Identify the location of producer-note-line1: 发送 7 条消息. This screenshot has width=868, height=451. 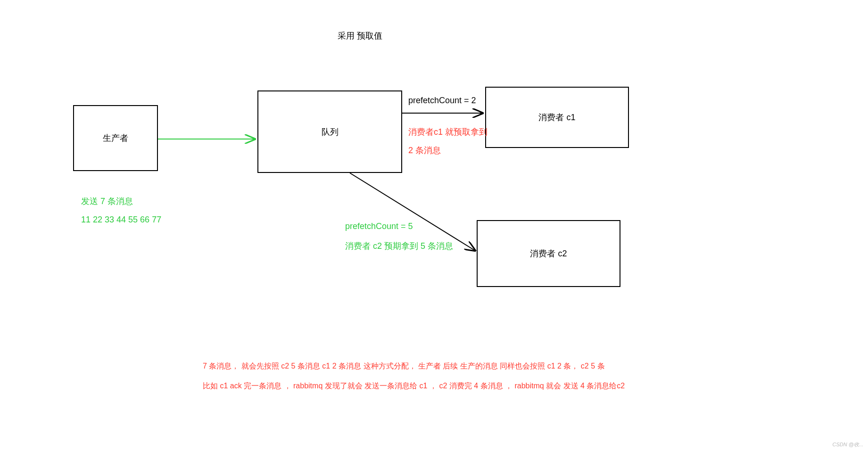
(107, 201).